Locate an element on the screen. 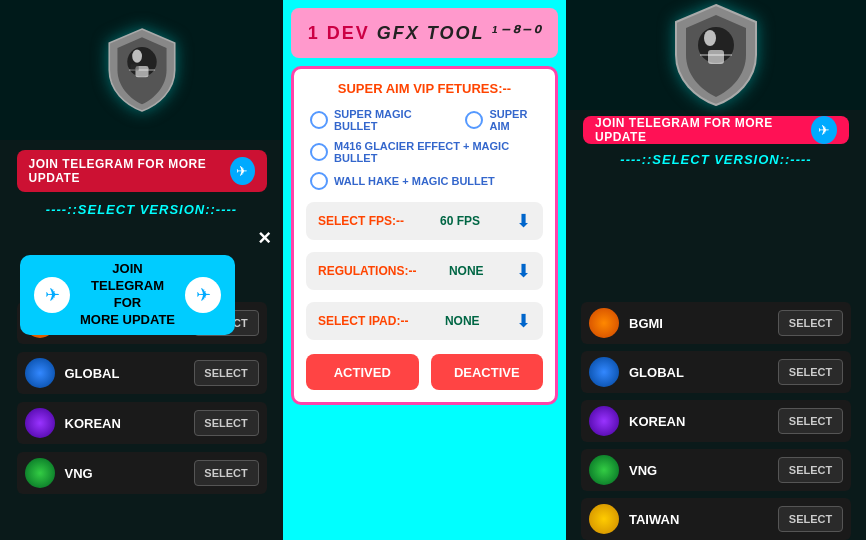 The image size is (866, 540). reg-row: REGULATIONS:-- NONE ⬇ is located at coordinates (424, 271).